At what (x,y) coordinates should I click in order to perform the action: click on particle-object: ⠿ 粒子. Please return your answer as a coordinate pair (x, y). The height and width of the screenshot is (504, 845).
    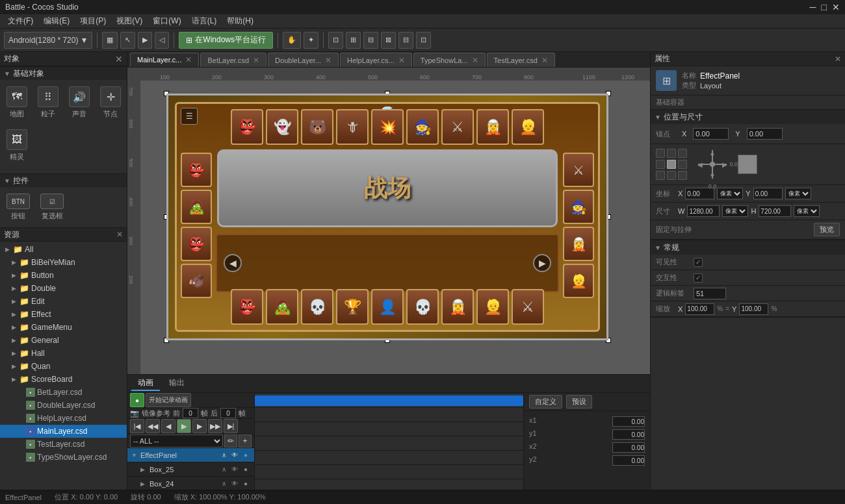
    Looking at the image, I should click on (48, 103).